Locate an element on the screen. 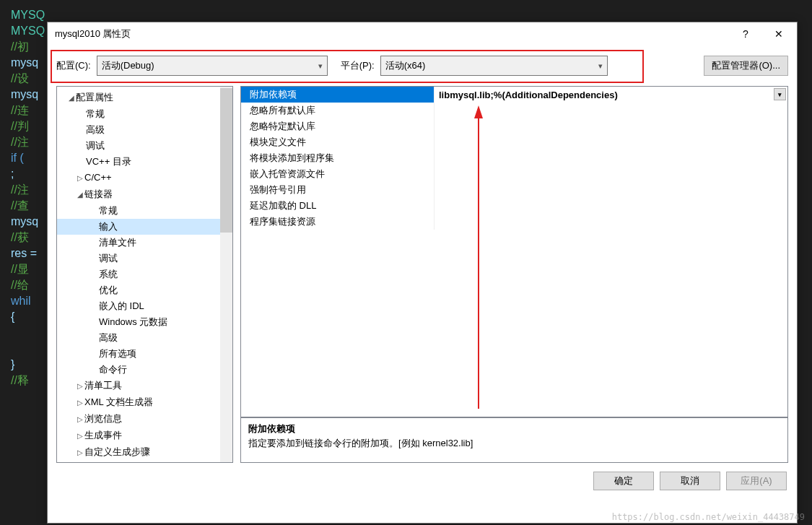 The height and width of the screenshot is (525, 812). prop-embed-managed-res: 嵌入托管资源文件 is located at coordinates (514, 174).